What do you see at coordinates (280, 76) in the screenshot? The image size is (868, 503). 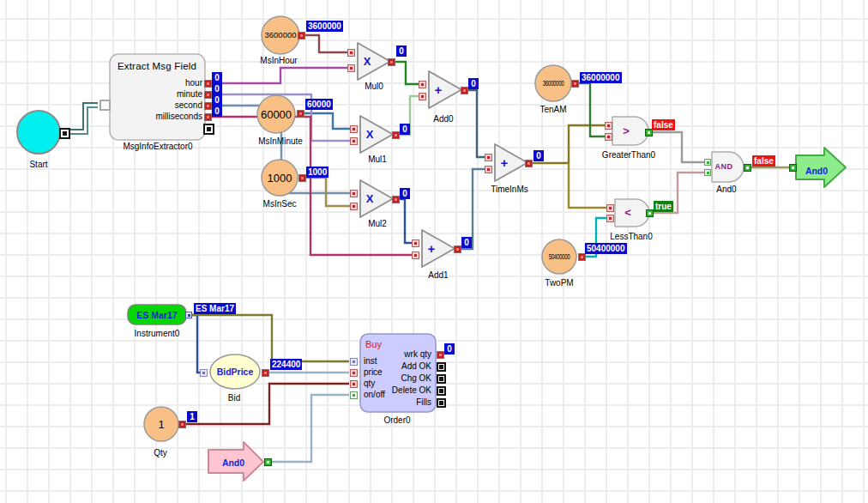 I see `wire-hour-to-mul0` at bounding box center [280, 76].